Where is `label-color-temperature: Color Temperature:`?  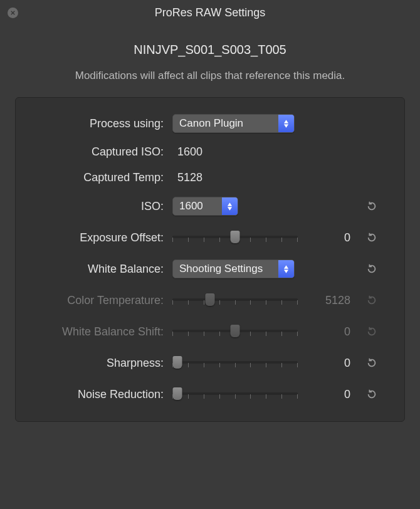
label-color-temperature: Color Temperature: is located at coordinates (98, 301).